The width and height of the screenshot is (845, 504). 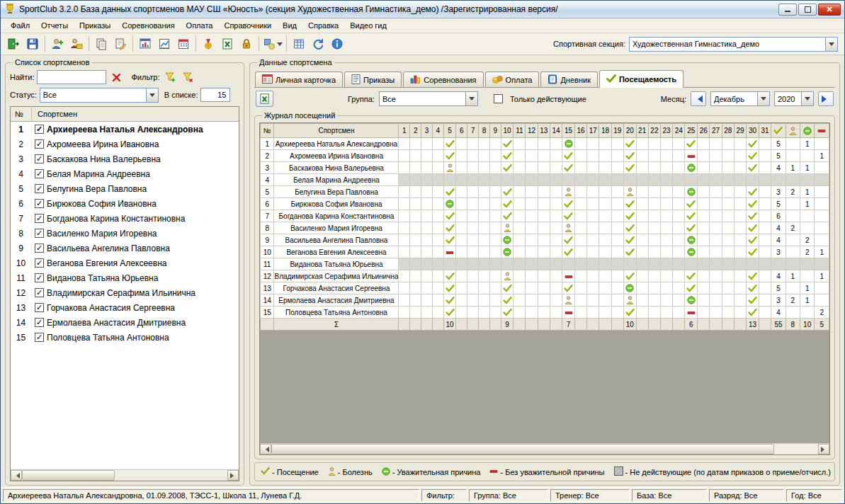 What do you see at coordinates (765, 131) in the screenshot?
I see `journal-day-header: 31` at bounding box center [765, 131].